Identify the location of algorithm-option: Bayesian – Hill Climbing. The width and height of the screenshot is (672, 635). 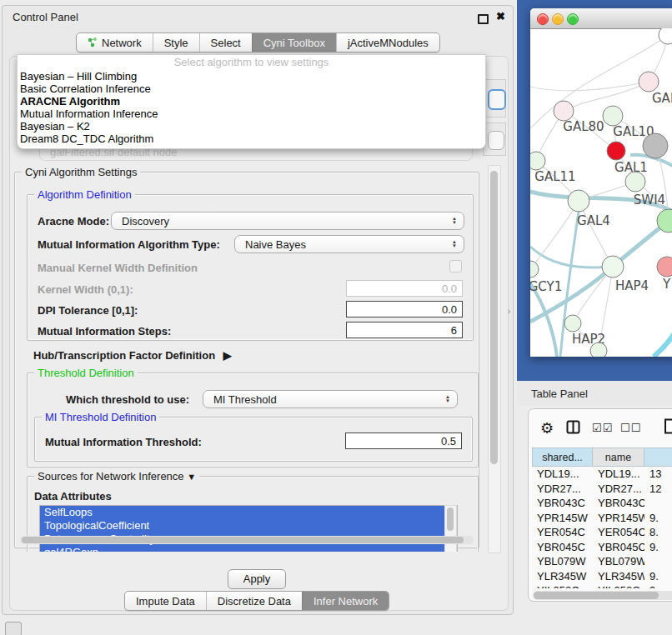
(252, 77).